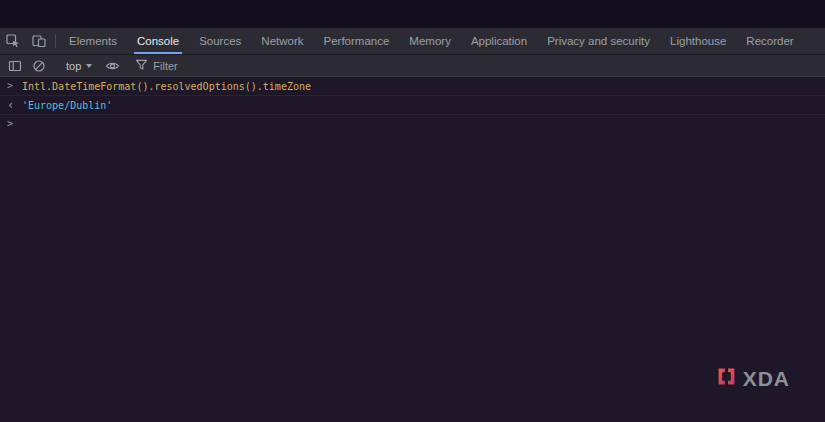 The image size is (825, 422). What do you see at coordinates (209, 66) in the screenshot?
I see `filter-container` at bounding box center [209, 66].